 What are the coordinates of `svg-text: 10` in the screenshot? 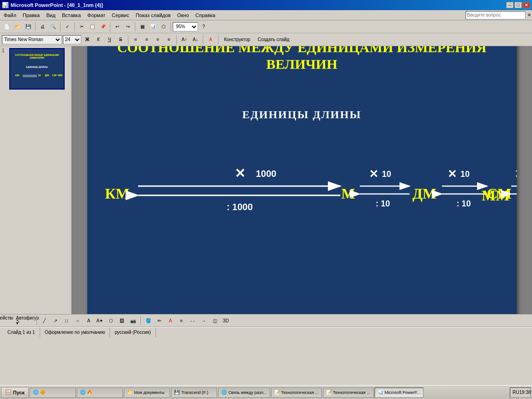 It's located at (387, 174).